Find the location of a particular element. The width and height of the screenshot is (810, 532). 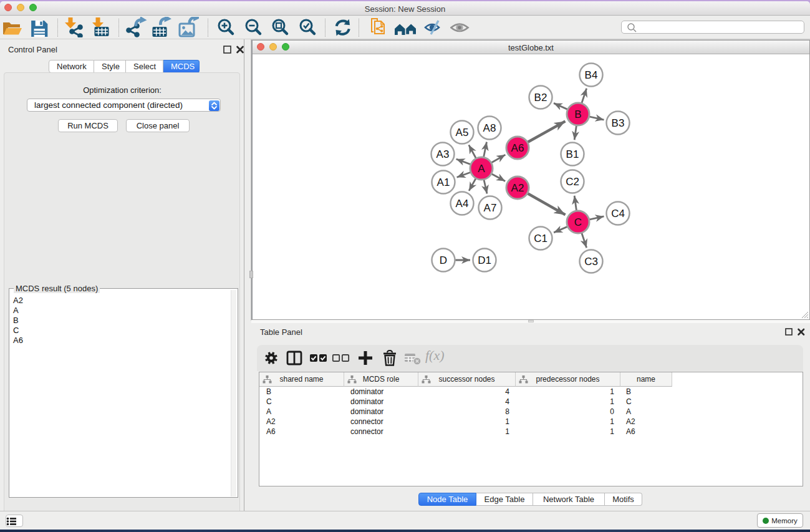

svg-text: A6 is located at coordinates (518, 148).